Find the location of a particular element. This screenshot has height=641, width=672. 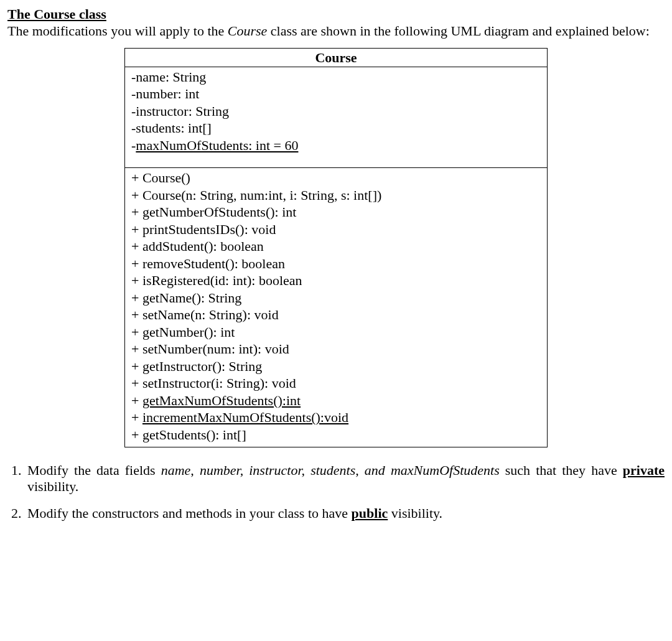

uml-method-static-text: incrementMaxNumOfStudents():void is located at coordinates (245, 417).